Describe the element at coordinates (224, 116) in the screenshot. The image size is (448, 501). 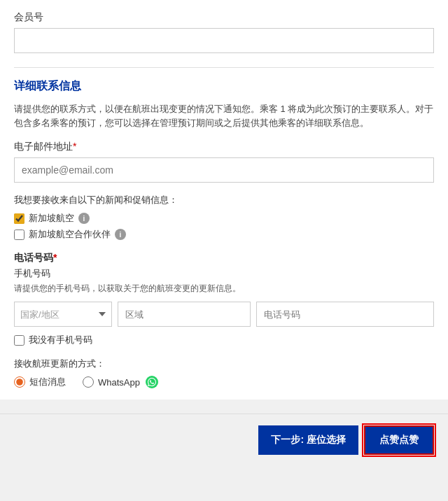
I see `detail-description: 请提供您的联系方式，以便在航班出现变更的情况下通知您。乘客 1 将成为此次预订的…` at that location.